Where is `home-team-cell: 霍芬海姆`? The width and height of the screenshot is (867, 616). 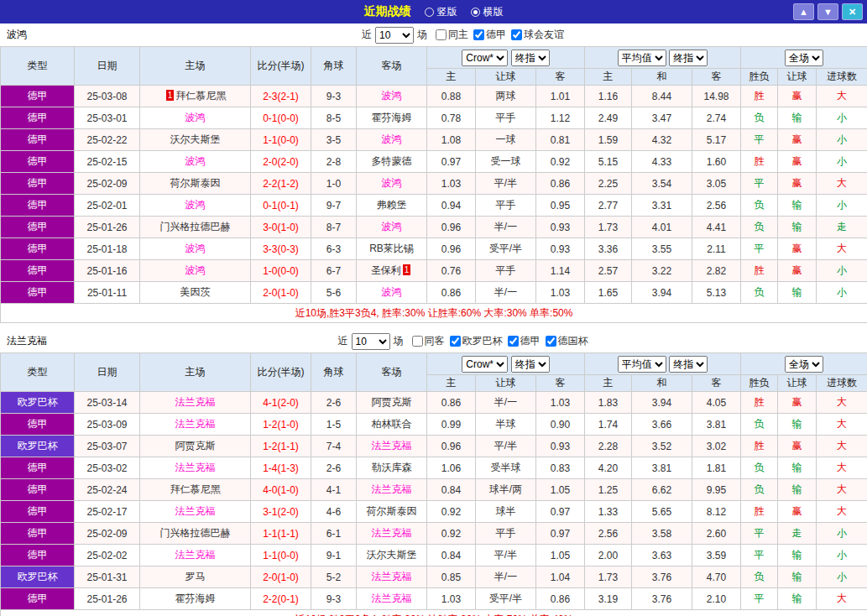 home-team-cell: 霍芬海姆 is located at coordinates (196, 599).